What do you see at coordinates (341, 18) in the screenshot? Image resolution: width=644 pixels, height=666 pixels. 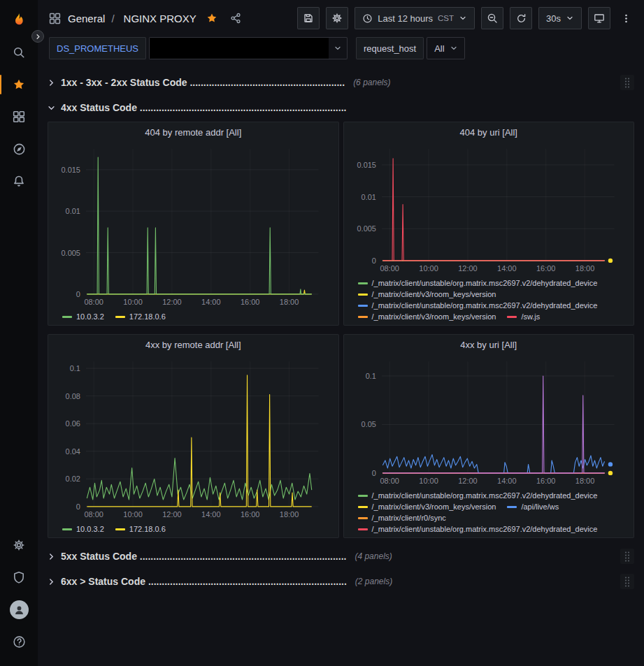 I see `dashboard-topbar: General / NGINX PROXY` at bounding box center [341, 18].